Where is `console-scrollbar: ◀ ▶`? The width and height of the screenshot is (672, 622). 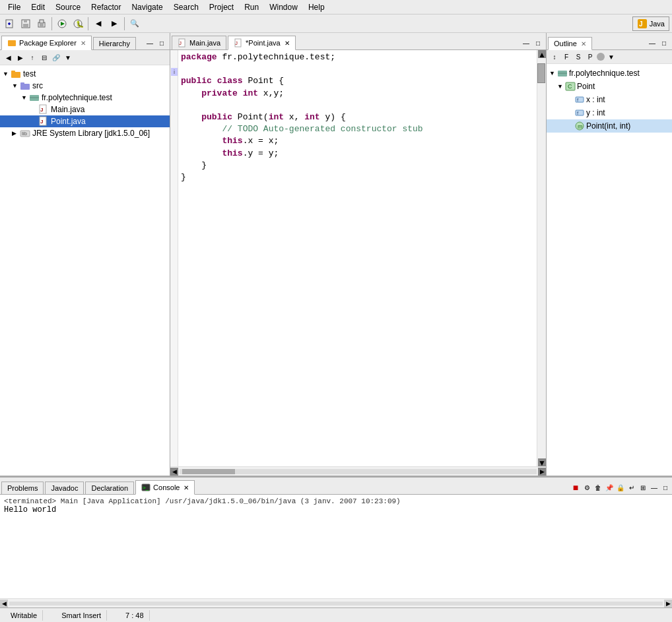
console-scrollbar: ◀ ▶ is located at coordinates (336, 603).